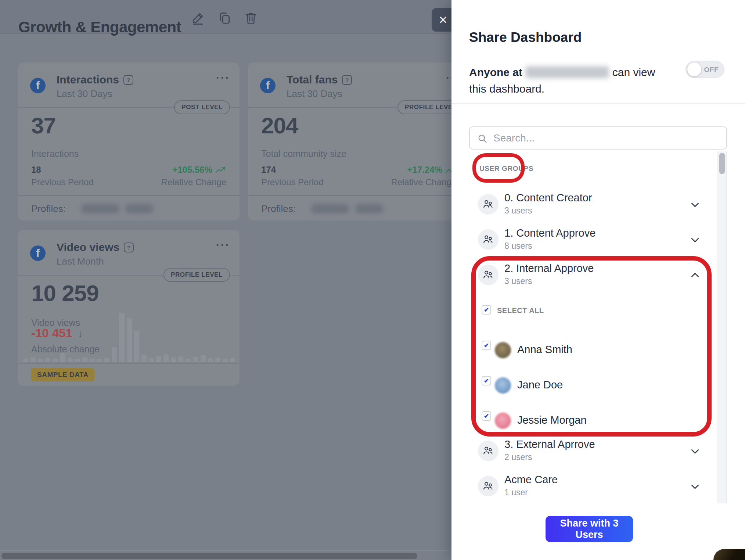 The height and width of the screenshot is (560, 745). What do you see at coordinates (573, 354) in the screenshot?
I see `member-row-anna-smith: Anna Smith` at bounding box center [573, 354].